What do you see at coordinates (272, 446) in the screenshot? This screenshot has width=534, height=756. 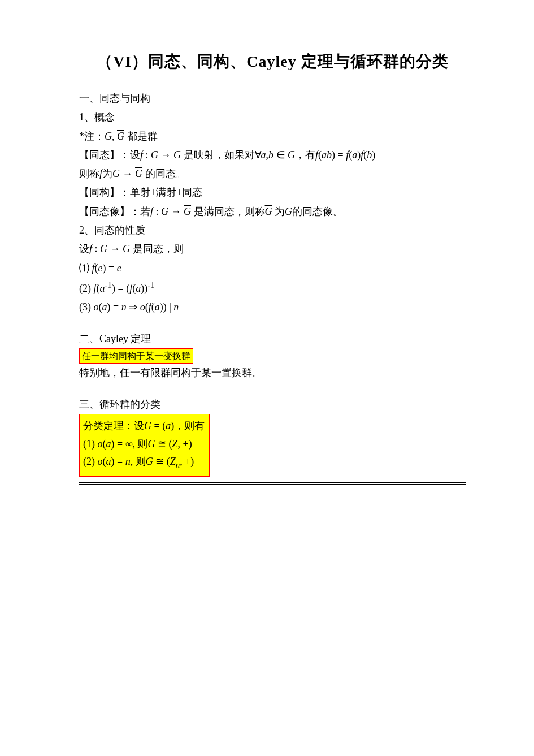 I see `cyclic-classification-box: 分类定理：设G = (a)，则有 (1) o(a) = ∞, 则G ≅ (Z, …` at bounding box center [272, 446].